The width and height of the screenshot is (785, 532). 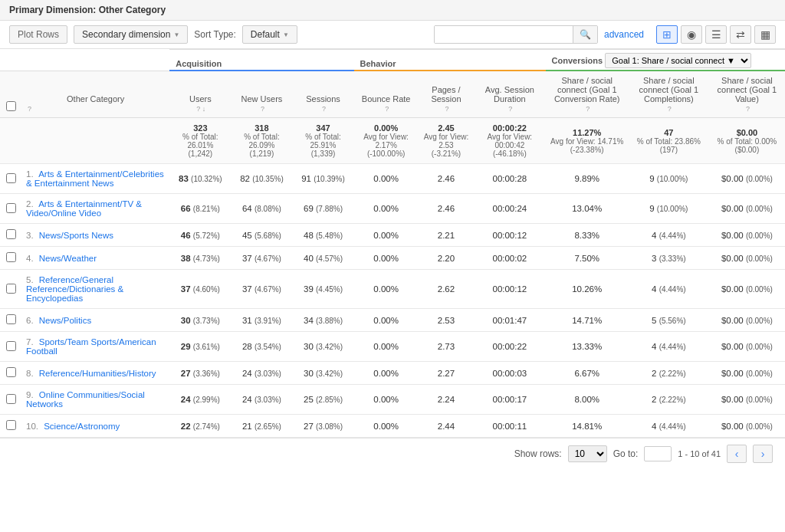 I want to click on plot-rows-button: Plot Rows, so click(x=38, y=34).